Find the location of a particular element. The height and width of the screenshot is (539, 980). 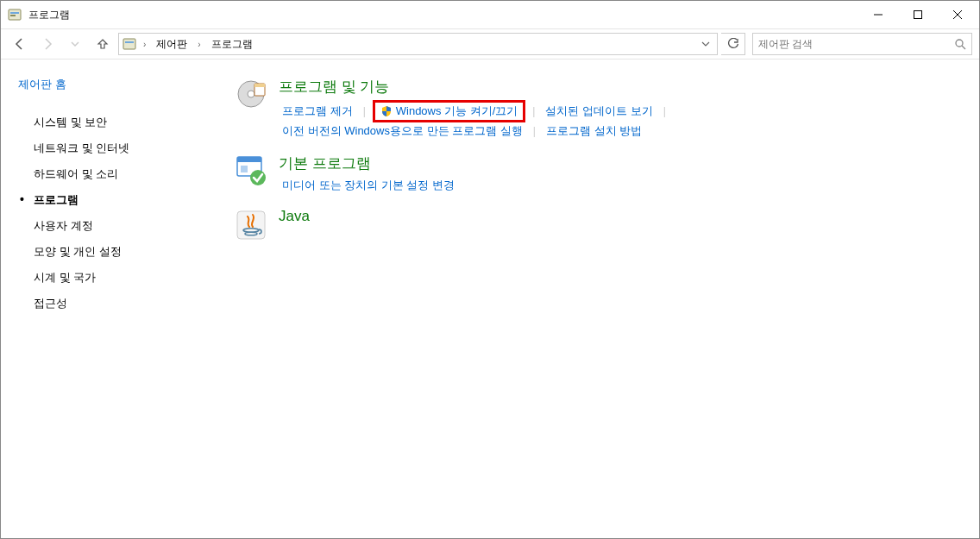

nav-up-button is located at coordinates (103, 44).